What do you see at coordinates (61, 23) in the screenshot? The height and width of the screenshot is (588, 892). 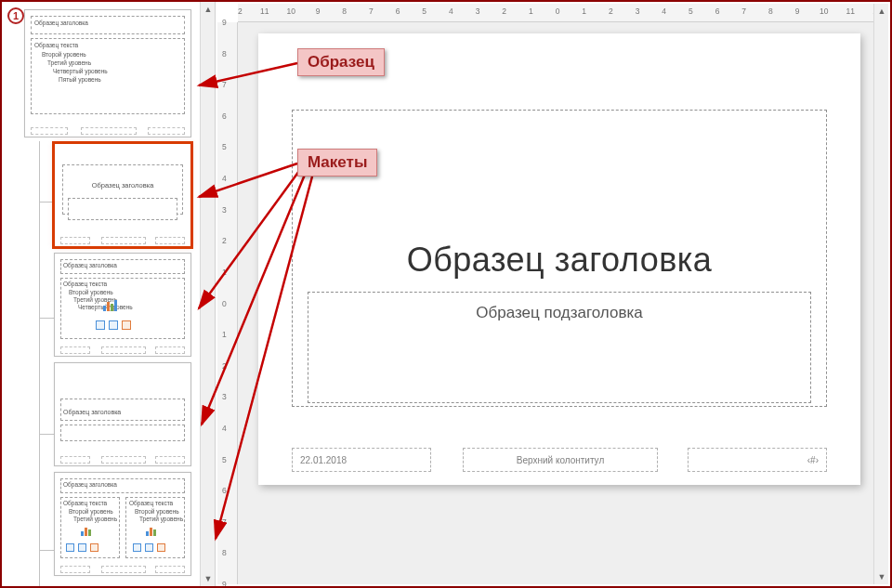 I see `master-title-label: Образец заголовка` at bounding box center [61, 23].